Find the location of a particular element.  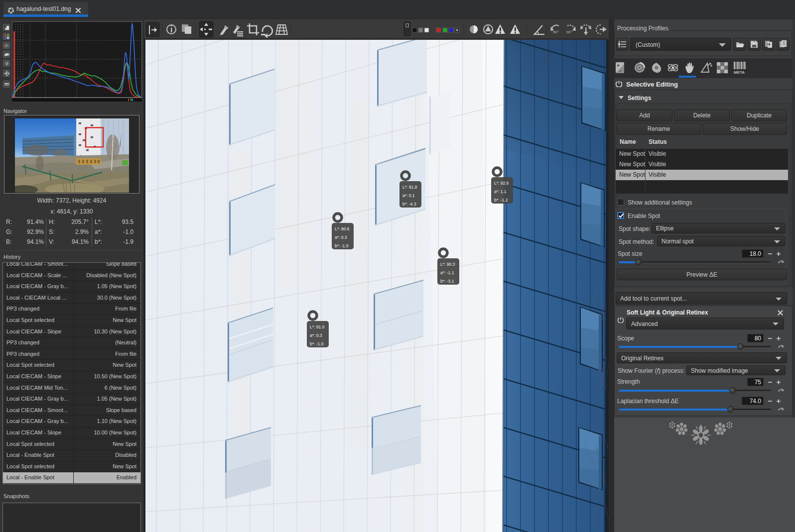

svg-text: META is located at coordinates (739, 73).